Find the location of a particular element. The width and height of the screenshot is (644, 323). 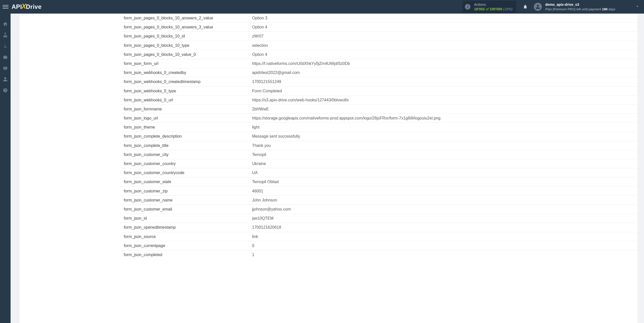

nav-help is located at coordinates (5, 90).